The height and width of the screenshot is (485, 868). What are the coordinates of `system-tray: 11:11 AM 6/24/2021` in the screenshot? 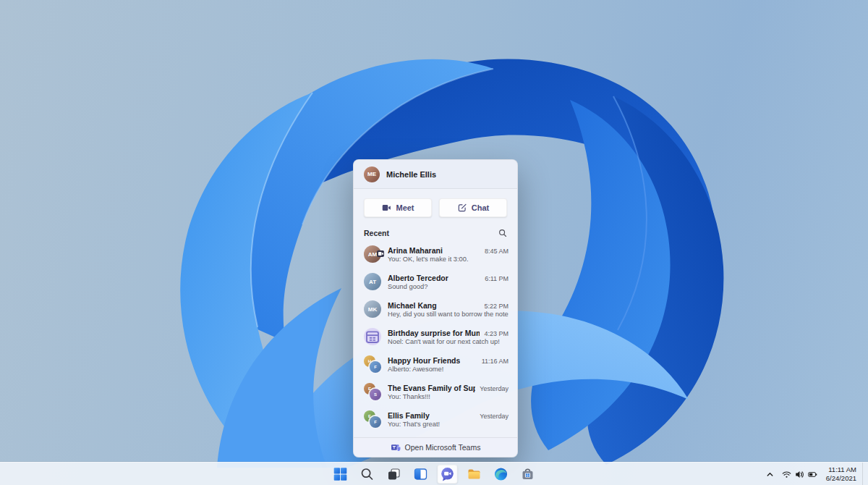 It's located at (814, 473).